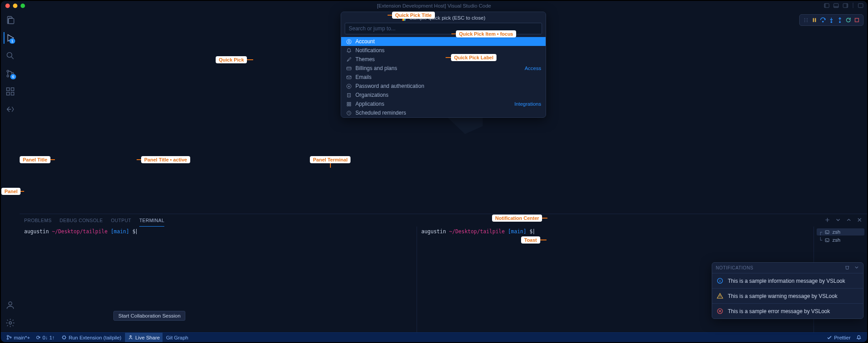 The width and height of the screenshot is (868, 343). What do you see at coordinates (720, 296) in the screenshot?
I see `warning-icon` at bounding box center [720, 296].